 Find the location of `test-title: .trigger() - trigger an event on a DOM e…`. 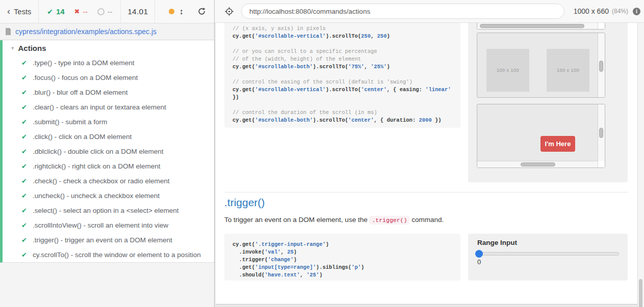

test-title: .trigger() - trigger an event on a DOM e… is located at coordinates (102, 240).